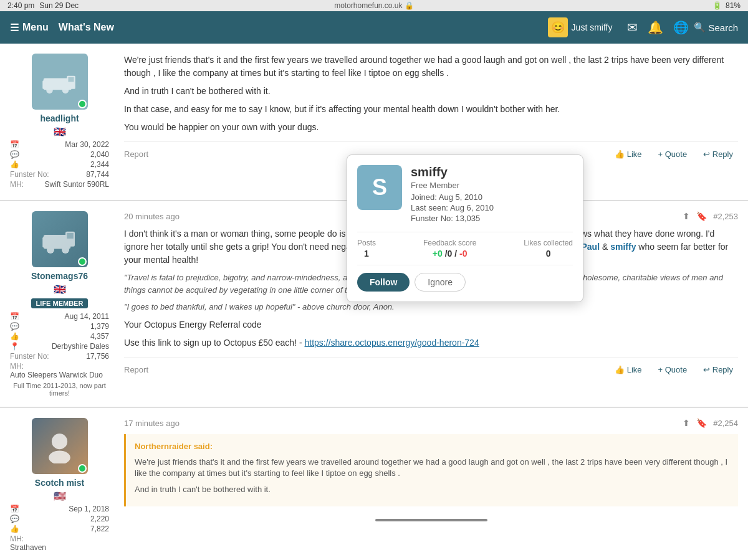 The height and width of the screenshot is (560, 748). What do you see at coordinates (431, 520) in the screenshot?
I see `scroll-indicator` at bounding box center [431, 520].